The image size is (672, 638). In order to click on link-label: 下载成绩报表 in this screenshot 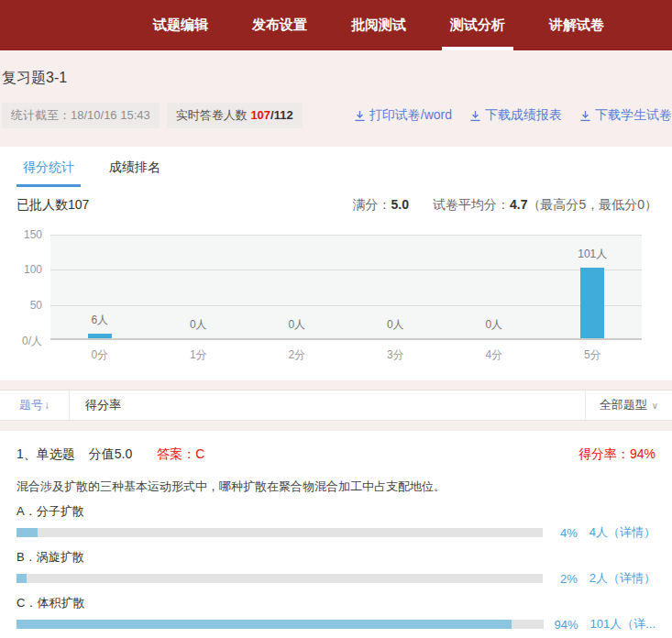, I will do `click(523, 116)`.